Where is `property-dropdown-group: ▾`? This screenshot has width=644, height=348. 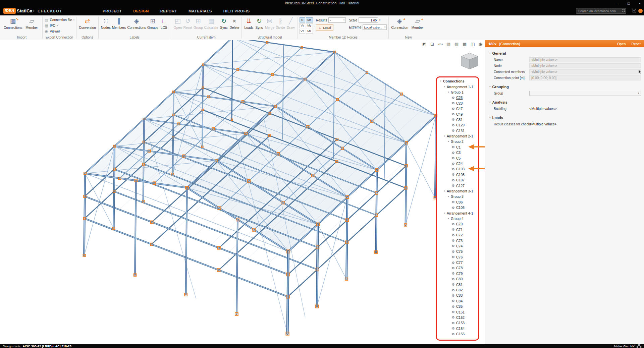
property-dropdown-group: ▾ is located at coordinates (585, 93).